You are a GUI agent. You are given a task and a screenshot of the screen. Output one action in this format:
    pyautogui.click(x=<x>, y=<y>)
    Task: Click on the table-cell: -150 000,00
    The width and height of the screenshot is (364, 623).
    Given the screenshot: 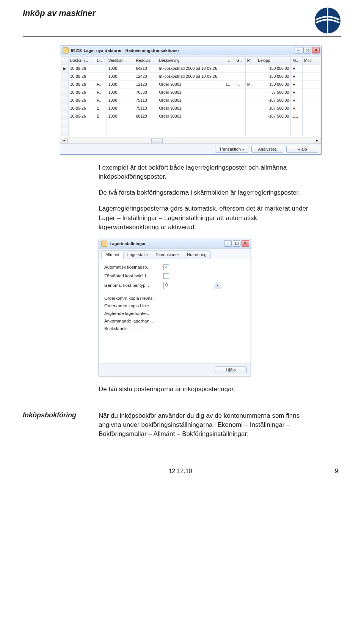 What is the action you would take?
    pyautogui.click(x=273, y=77)
    